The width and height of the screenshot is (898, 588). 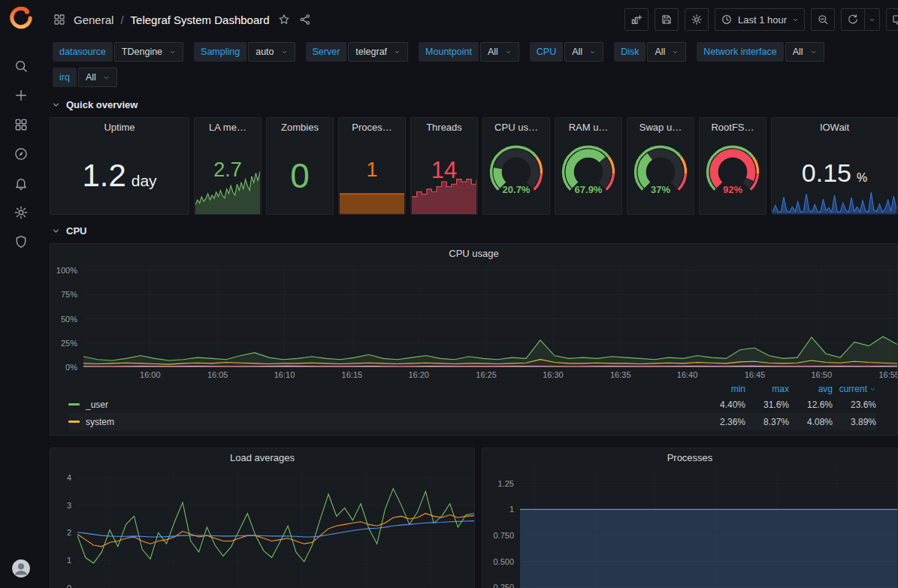 I want to click on variable-value-text: TDengine, so click(x=142, y=52).